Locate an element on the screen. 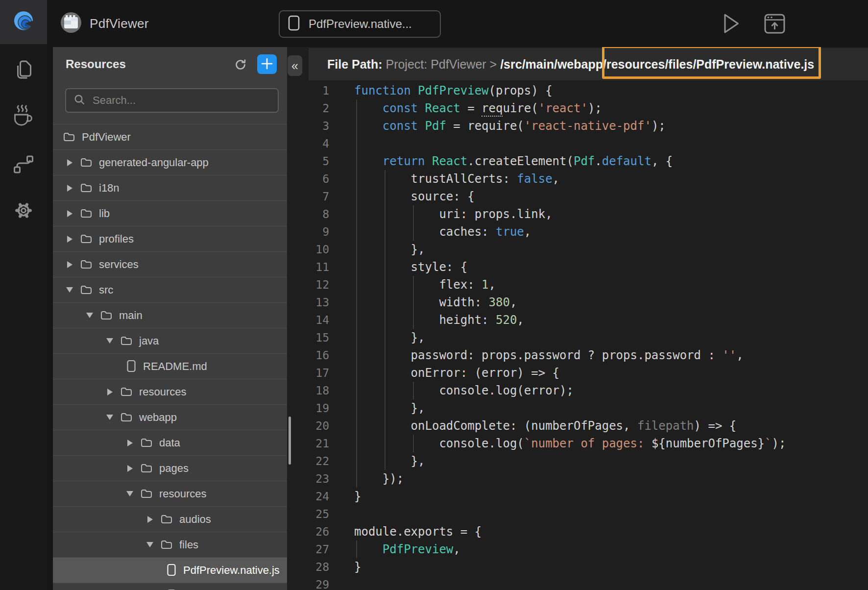 This screenshot has height=590, width=868. tree-item-main: main is located at coordinates (170, 315).